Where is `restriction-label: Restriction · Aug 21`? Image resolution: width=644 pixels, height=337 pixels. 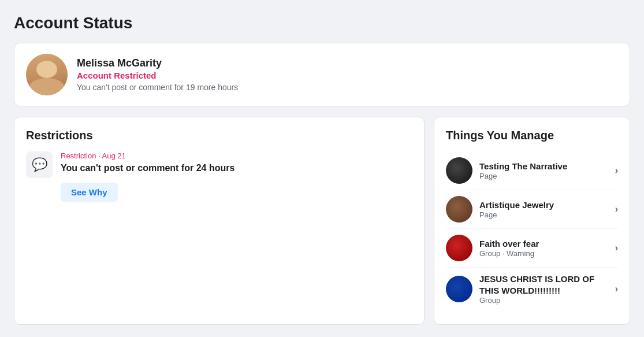
restriction-label: Restriction · Aug 21 is located at coordinates (237, 156).